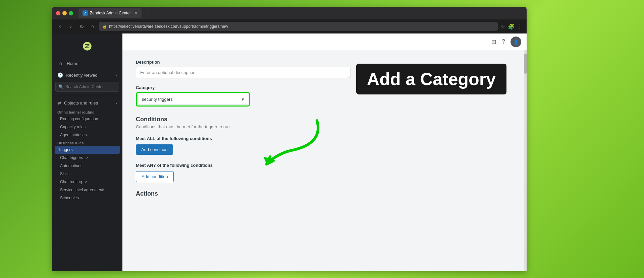 This screenshot has height=278, width=644. I want to click on traffic-lights, so click(64, 13).